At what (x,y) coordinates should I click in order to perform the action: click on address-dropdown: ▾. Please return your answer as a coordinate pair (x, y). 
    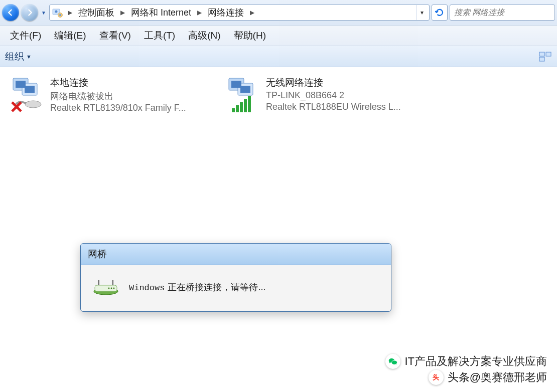
    Looking at the image, I should click on (422, 13).